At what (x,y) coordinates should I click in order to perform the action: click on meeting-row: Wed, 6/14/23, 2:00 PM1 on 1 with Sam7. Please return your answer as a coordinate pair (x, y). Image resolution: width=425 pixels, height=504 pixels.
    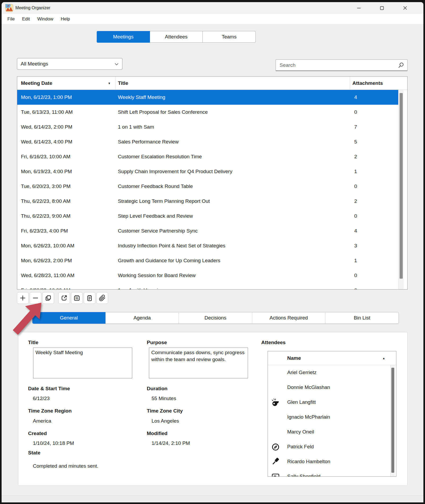
    Looking at the image, I should click on (208, 127).